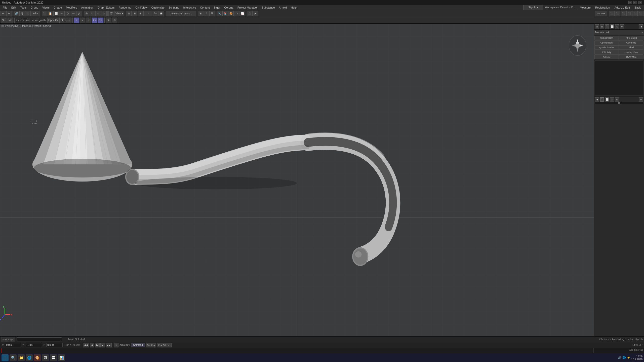  I want to click on mod-turbosmooth: Turbosmooth, so click(607, 38).